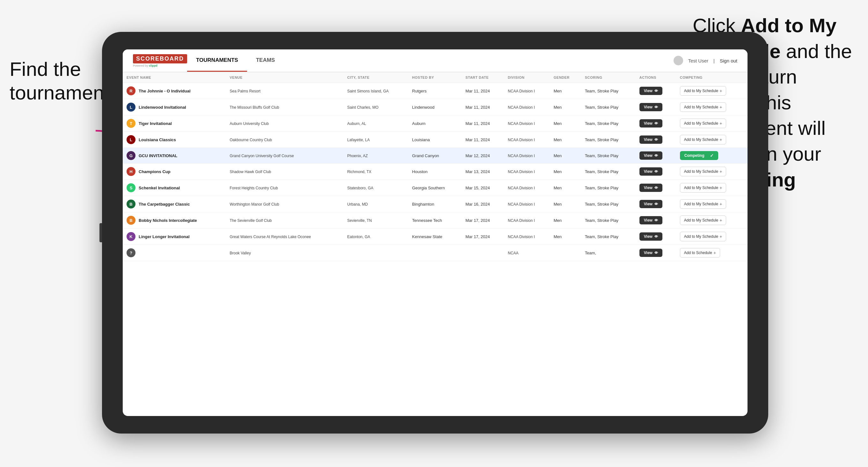 The width and height of the screenshot is (868, 467). I want to click on city-state-text: Lafayette, LA, so click(359, 140).